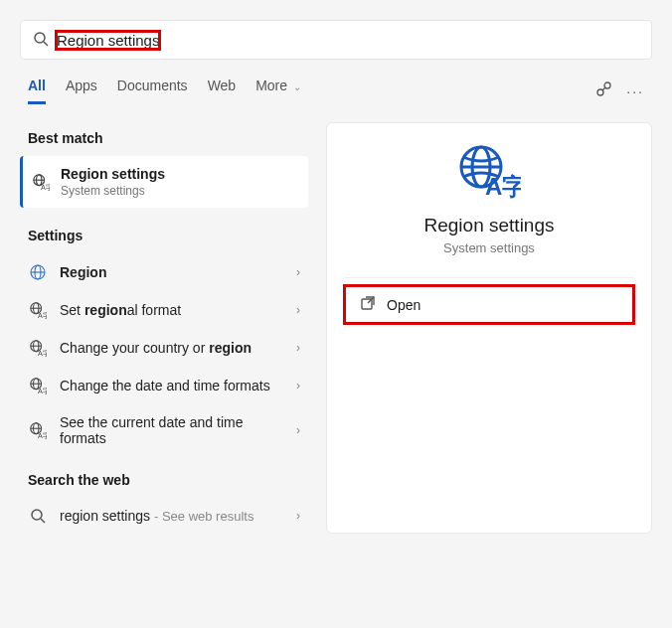 The height and width of the screenshot is (628, 672). Describe the element at coordinates (157, 516) in the screenshot. I see `list-label: region settings - See web results` at that location.